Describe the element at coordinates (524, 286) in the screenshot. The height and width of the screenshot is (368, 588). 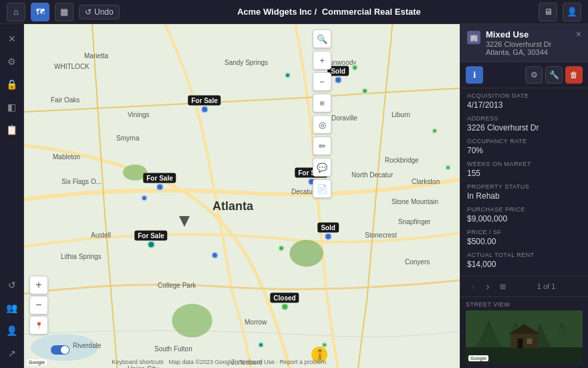
I see `panel-nav: ‹ › ⊞ 1 of 1` at that location.